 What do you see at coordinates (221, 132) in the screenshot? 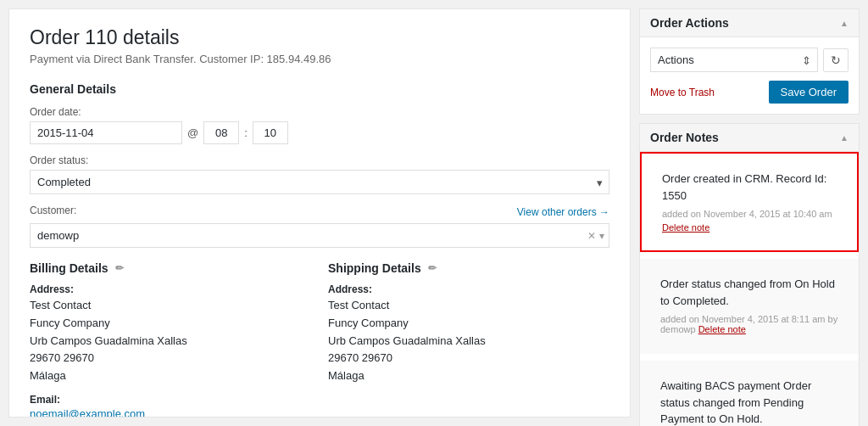
I see `order-hour-input` at bounding box center [221, 132].